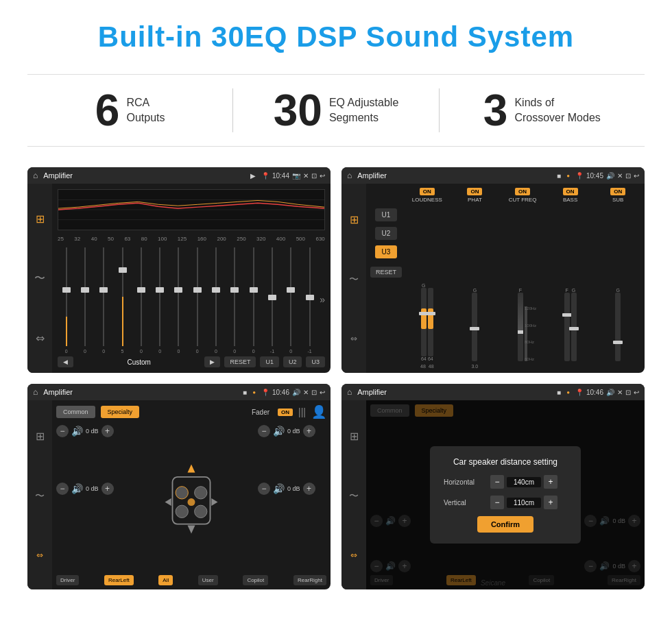 The height and width of the screenshot is (634, 672). Describe the element at coordinates (122, 299) in the screenshot. I see `eq-slider-3: 5` at that location.